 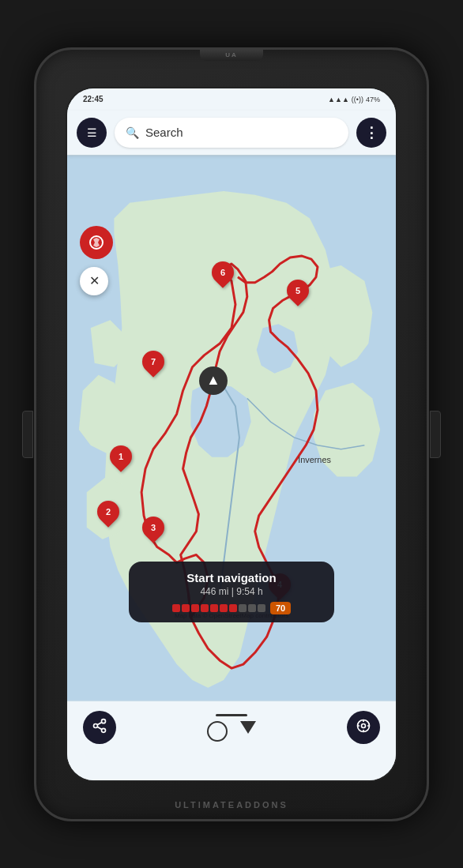 What do you see at coordinates (232, 741) in the screenshot?
I see `bottom-bar` at bounding box center [232, 741].